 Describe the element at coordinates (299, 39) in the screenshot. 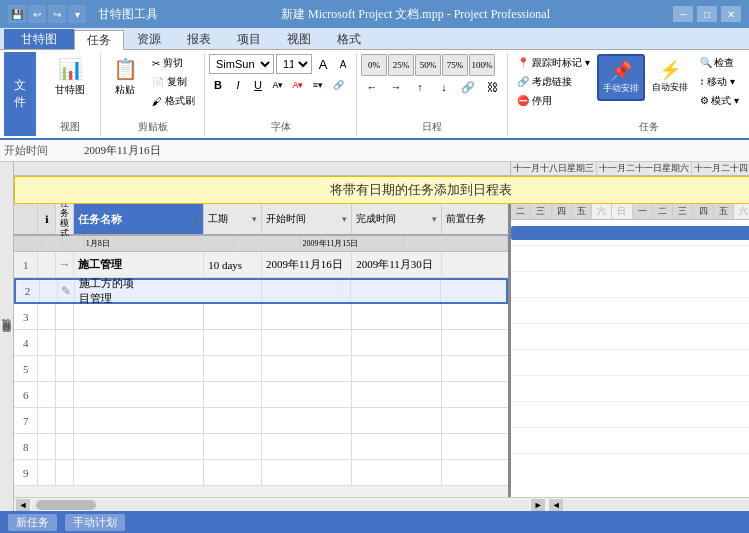

I see `tab-view: 视图` at that location.